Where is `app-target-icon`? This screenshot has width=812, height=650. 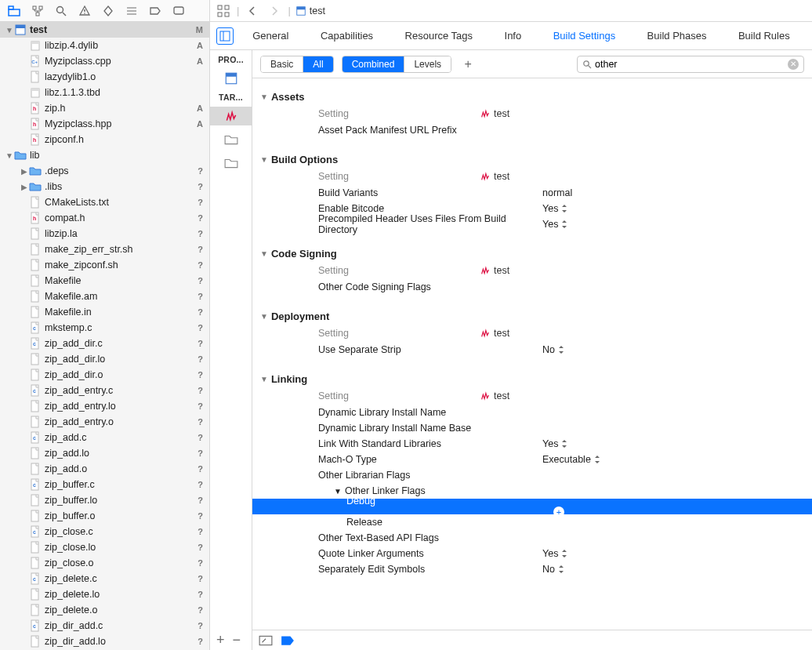
app-target-icon is located at coordinates (230, 116).